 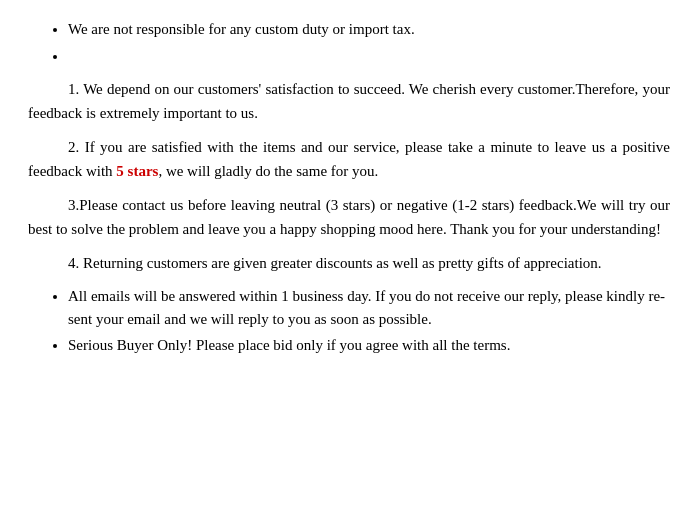 What do you see at coordinates (349, 101) in the screenshot?
I see `paragraph-1: 1. We depend on our customers' satisfact…` at bounding box center [349, 101].